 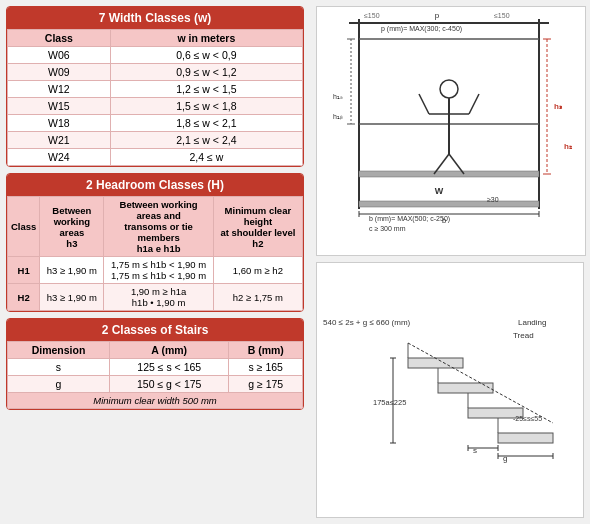 I want to click on svg-text: h₃, so click(x=558, y=106).